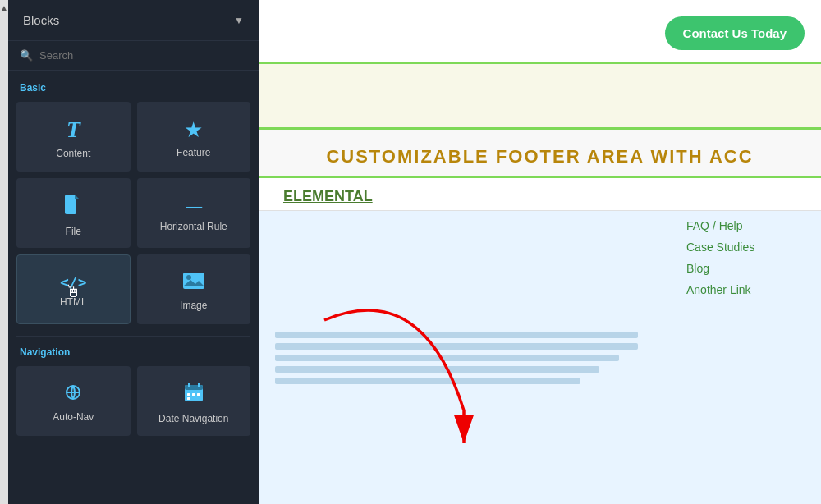  What do you see at coordinates (133, 88) in the screenshot?
I see `section-label-basic: Basic` at bounding box center [133, 88].